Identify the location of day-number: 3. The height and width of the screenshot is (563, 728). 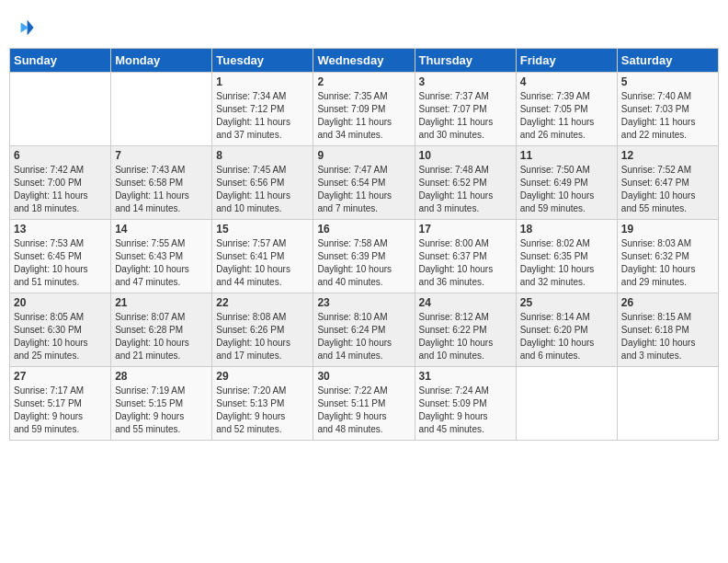
(465, 82).